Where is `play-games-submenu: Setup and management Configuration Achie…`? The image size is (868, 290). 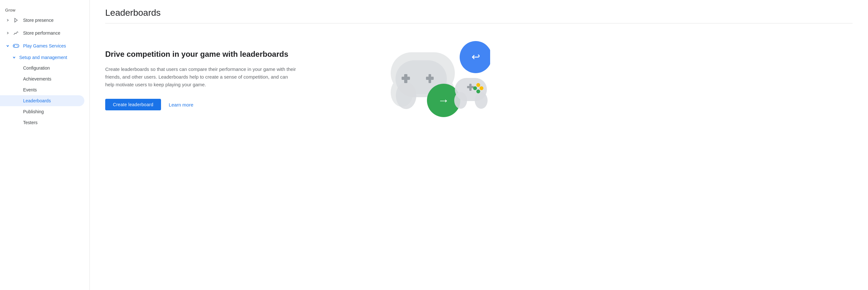
play-games-submenu: Setup and management Configuration Achie… is located at coordinates (45, 90).